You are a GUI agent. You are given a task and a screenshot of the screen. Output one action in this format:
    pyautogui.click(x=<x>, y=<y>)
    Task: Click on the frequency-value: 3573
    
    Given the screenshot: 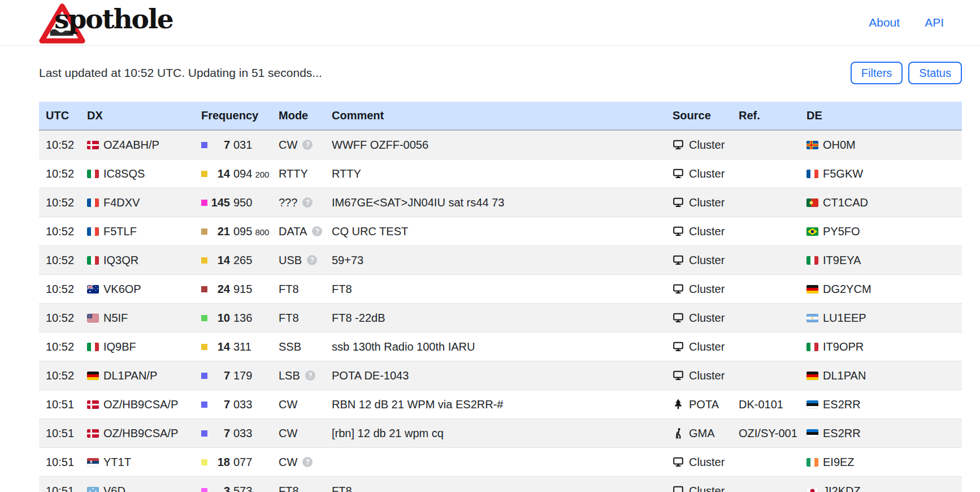 What is the action you would take?
    pyautogui.click(x=231, y=489)
    